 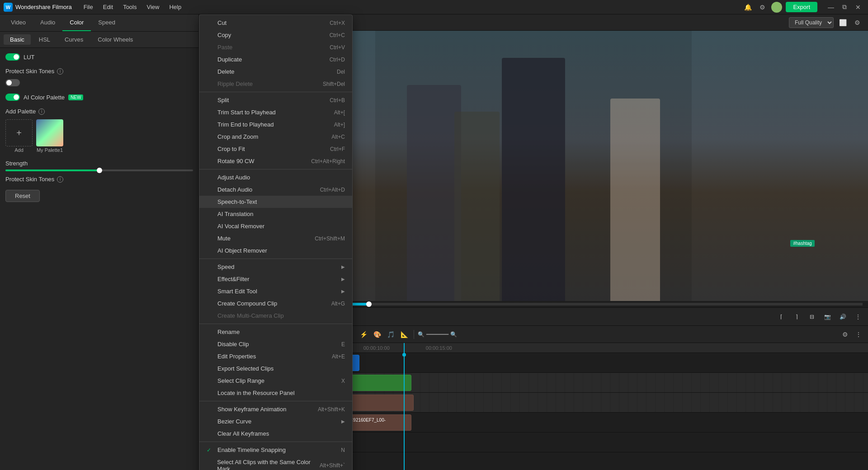 What do you see at coordinates (276, 267) in the screenshot?
I see `ctx-speed: Speed` at bounding box center [276, 267].